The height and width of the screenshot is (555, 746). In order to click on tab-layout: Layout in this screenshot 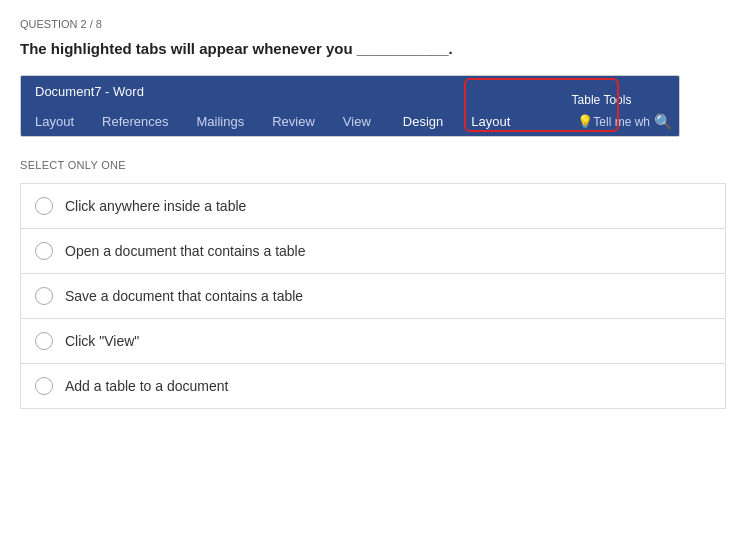, I will do `click(54, 122)`.